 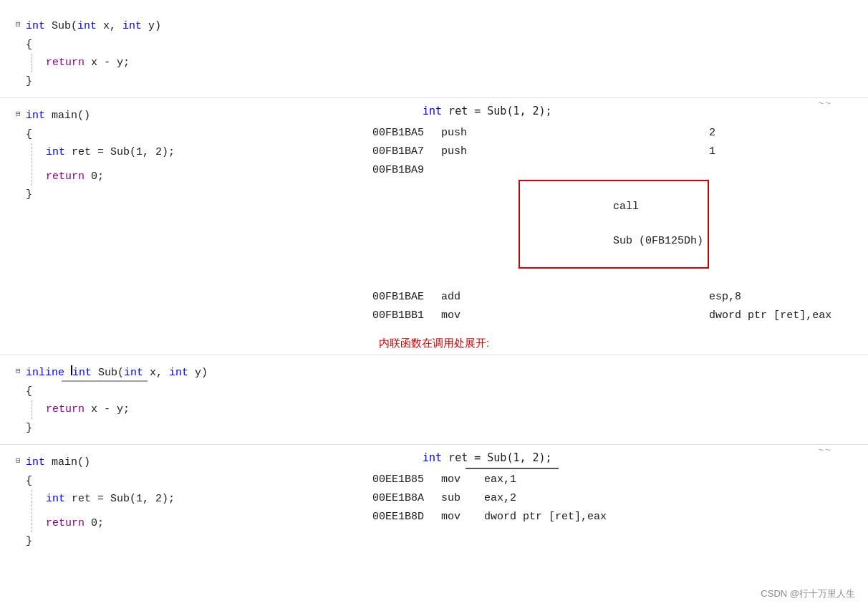 What do you see at coordinates (45, 373) in the screenshot?
I see `kw-inline: inline` at bounding box center [45, 373].